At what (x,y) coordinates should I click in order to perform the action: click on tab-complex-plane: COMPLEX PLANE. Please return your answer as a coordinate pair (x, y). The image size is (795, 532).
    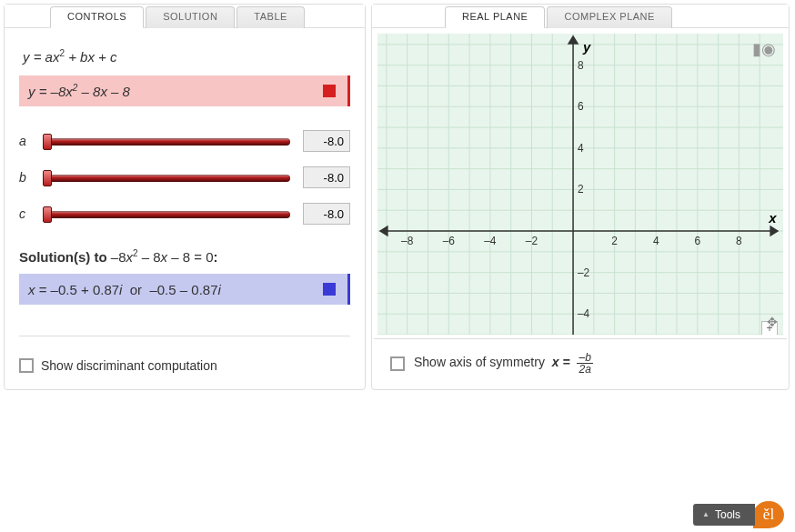
    Looking at the image, I should click on (609, 17).